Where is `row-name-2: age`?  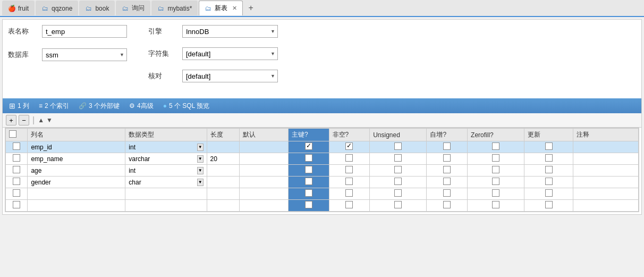
row-name-2: age is located at coordinates (77, 171).